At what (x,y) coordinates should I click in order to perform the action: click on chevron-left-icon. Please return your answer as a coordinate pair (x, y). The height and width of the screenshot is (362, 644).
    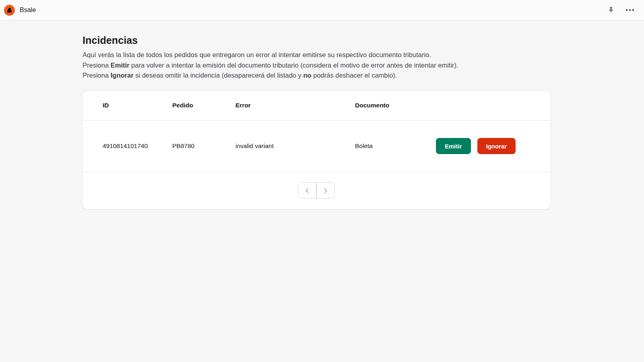
    Looking at the image, I should click on (307, 191).